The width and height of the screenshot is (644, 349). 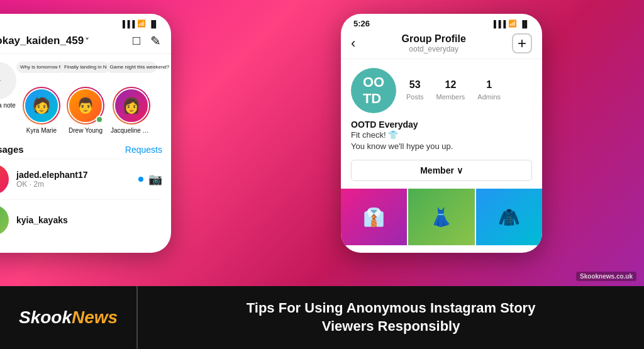 What do you see at coordinates (362, 24) in the screenshot?
I see `status-time-right: 5:26` at bounding box center [362, 24].